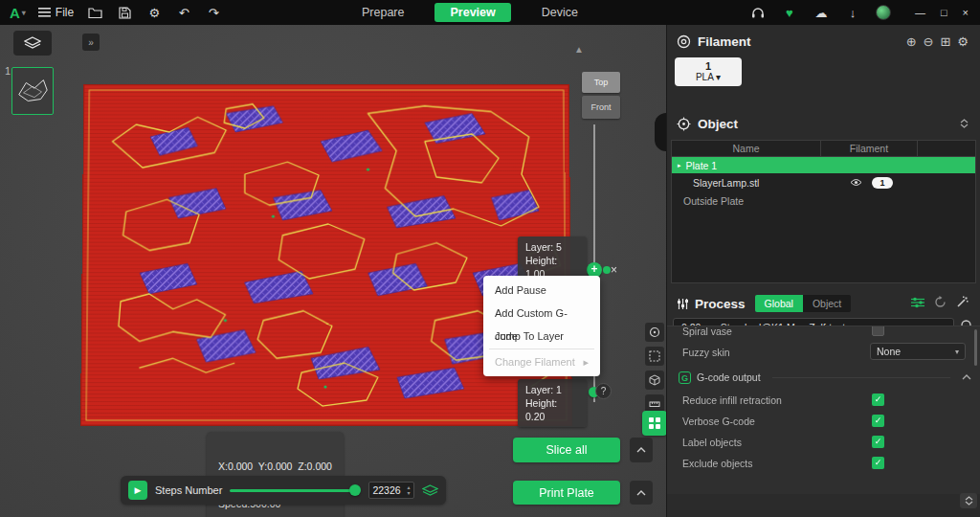  Describe the element at coordinates (823, 400) in the screenshot. I see `setting-row-reduce-infill-retraction: Reduce infill retraction ✓` at that location.